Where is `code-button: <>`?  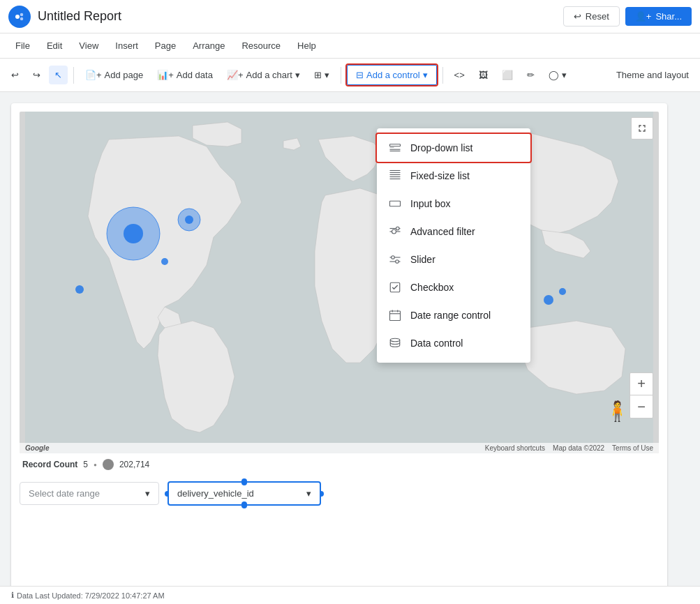
code-button: <> is located at coordinates (459, 75).